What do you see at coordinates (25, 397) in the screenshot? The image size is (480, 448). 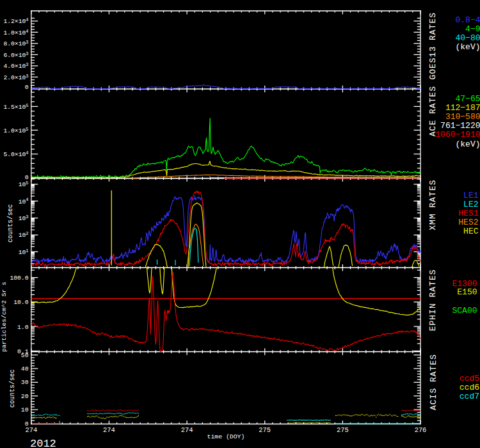 I see `svg-text: 20` at bounding box center [25, 397].